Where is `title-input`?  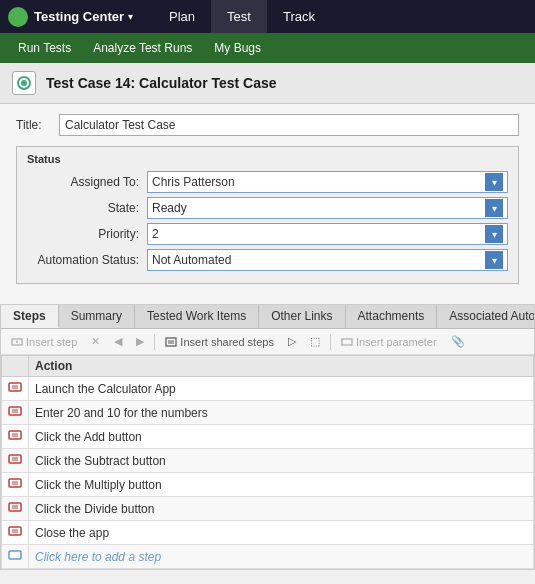
title-input is located at coordinates (289, 125).